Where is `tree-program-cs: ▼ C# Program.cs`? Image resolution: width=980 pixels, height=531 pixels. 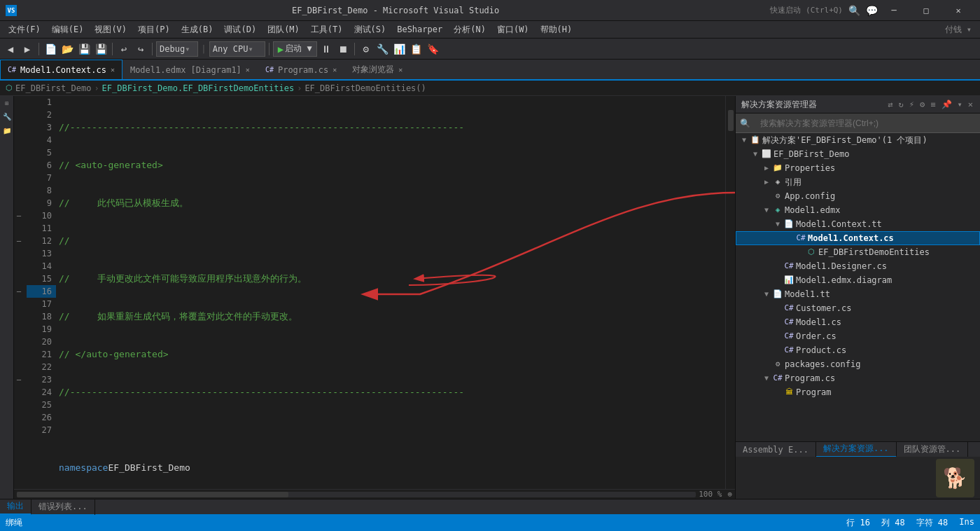
tree-program-cs: ▼ C# Program.cs is located at coordinates (858, 378).